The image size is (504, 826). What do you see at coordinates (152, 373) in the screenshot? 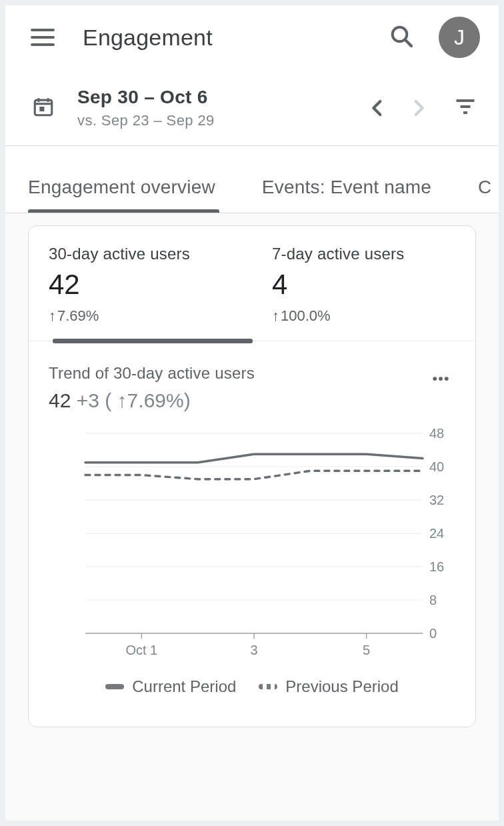
I see `trend-title: Trend of 30-day active users` at bounding box center [152, 373].